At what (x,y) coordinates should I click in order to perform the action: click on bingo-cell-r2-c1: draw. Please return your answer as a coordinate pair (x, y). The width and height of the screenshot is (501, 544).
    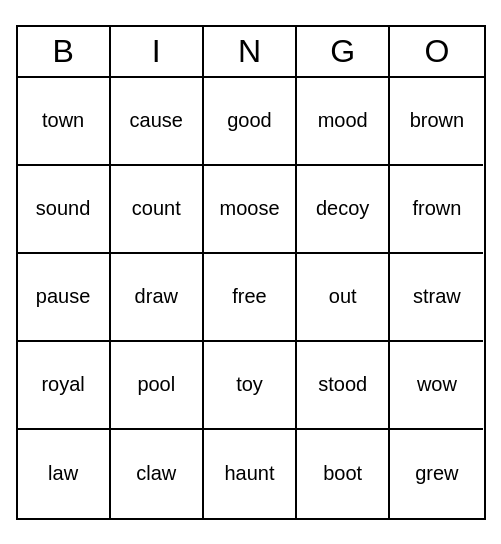
    Looking at the image, I should click on (158, 298).